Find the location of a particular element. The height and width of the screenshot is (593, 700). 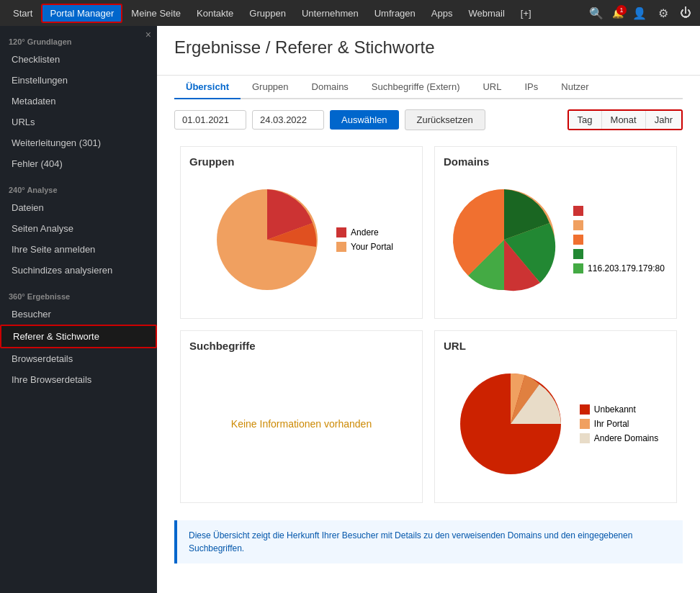

nav-meine-seite: Meine Seite is located at coordinates (156, 13).